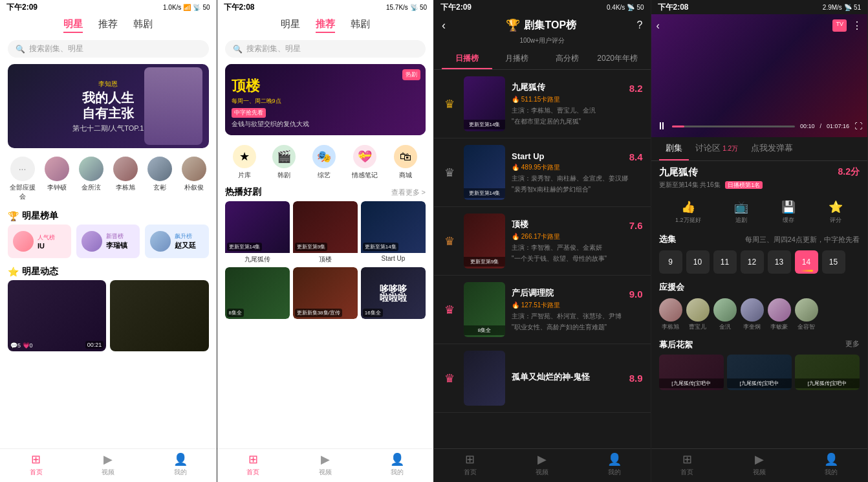 This screenshot has width=868, height=482. I want to click on fc-member-1: 李栋旭, so click(671, 314).